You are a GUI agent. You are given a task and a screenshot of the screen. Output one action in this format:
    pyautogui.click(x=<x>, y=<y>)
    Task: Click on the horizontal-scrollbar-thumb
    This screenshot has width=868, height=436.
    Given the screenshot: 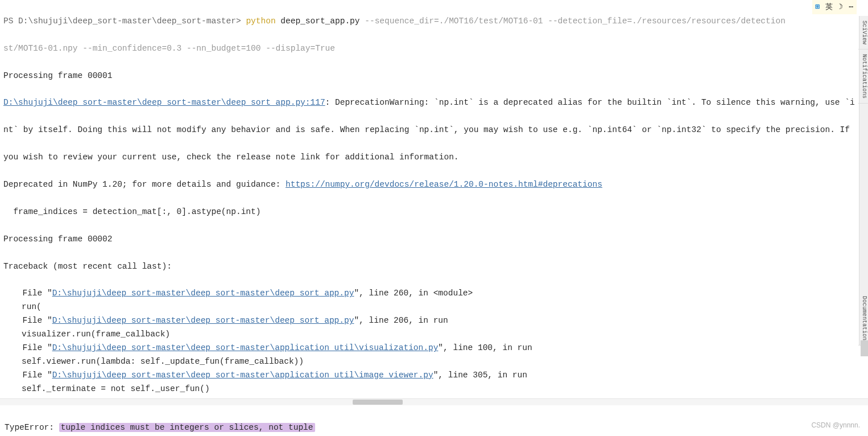 What is the action you would take?
    pyautogui.click(x=378, y=402)
    